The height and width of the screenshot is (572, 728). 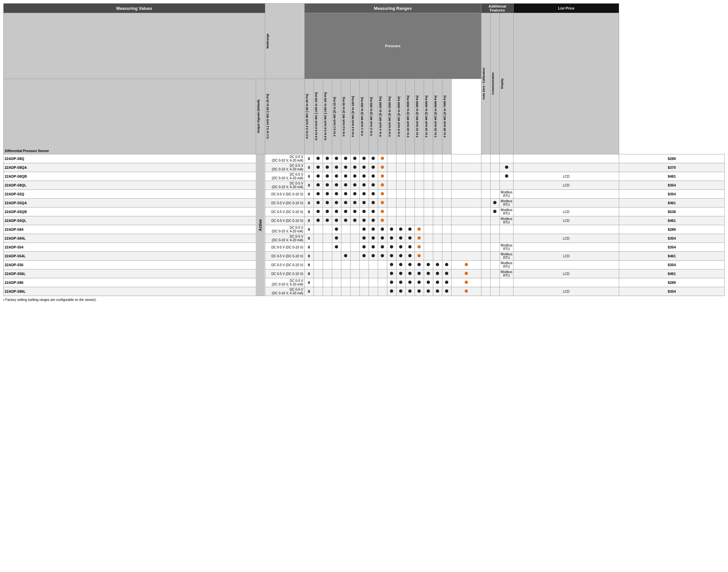 I want to click on sensor-name: 22ADP-58QL, so click(x=130, y=186).